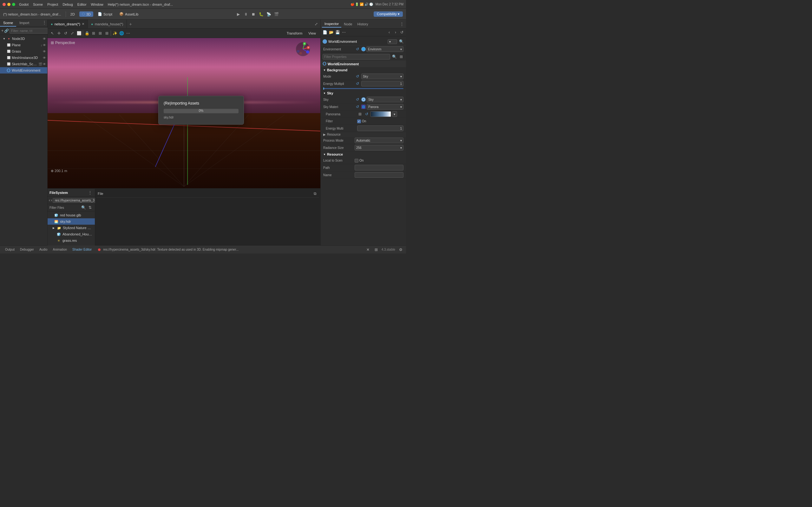 The width and height of the screenshot is (812, 507). What do you see at coordinates (358, 99) in the screenshot?
I see `sky-reset-icon: ↺` at bounding box center [358, 99].